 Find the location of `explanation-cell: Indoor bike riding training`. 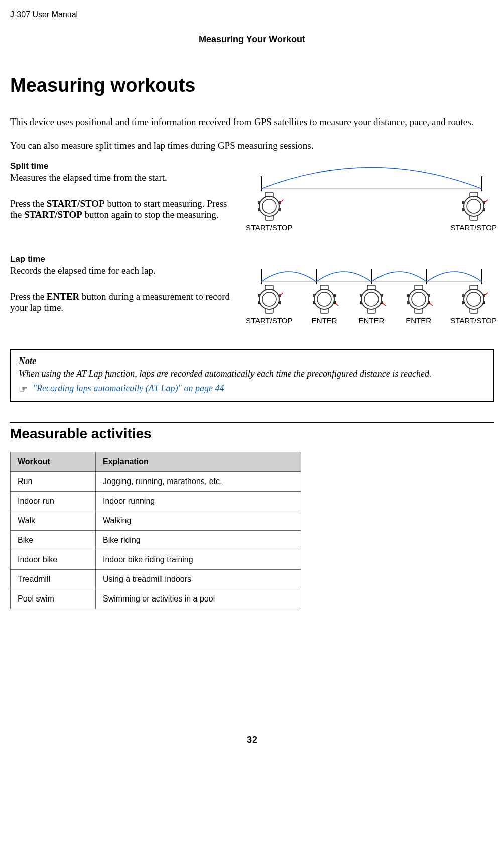

explanation-cell: Indoor bike riding training is located at coordinates (199, 560).